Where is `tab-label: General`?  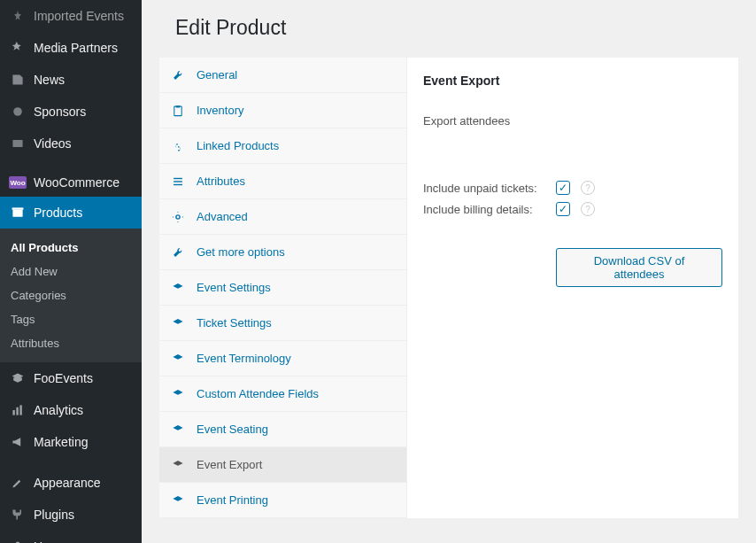
tab-label: General is located at coordinates (217, 74).